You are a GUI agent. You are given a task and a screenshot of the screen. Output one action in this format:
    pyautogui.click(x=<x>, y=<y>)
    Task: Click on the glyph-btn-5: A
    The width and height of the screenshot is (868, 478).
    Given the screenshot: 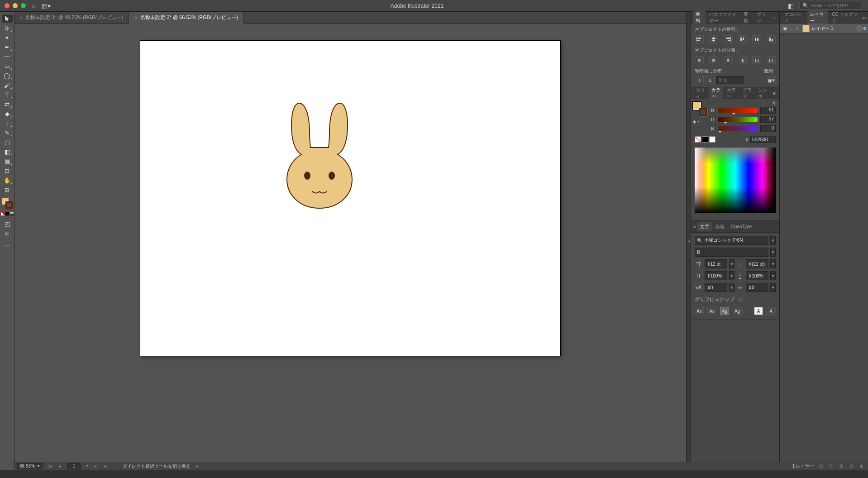 What is the action you would take?
    pyautogui.click(x=758, y=311)
    